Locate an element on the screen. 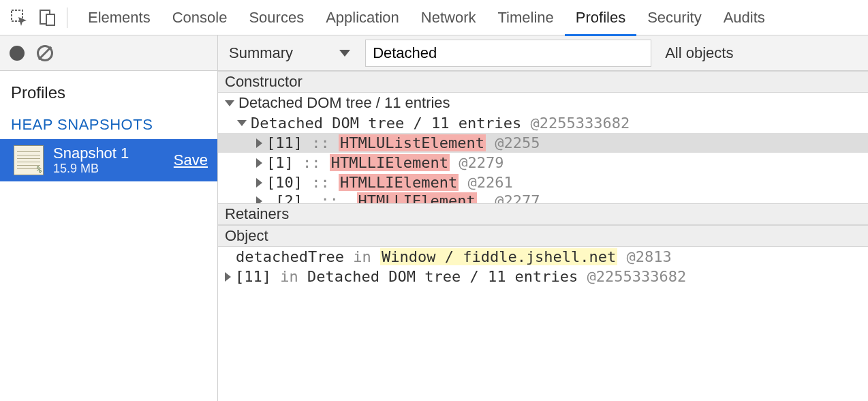 The height and width of the screenshot is (401, 868). row-count: [2] is located at coordinates (289, 198).